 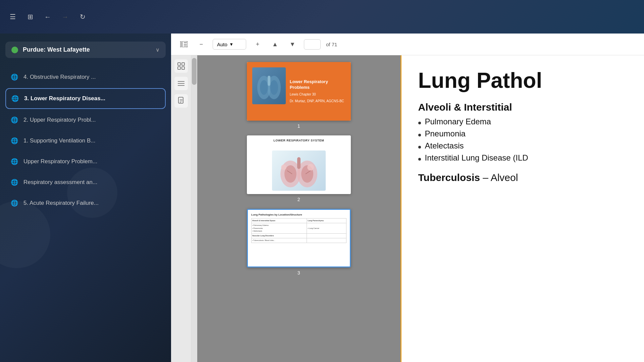 What do you see at coordinates (299, 171) in the screenshot?
I see `slide-2-image` at bounding box center [299, 171].